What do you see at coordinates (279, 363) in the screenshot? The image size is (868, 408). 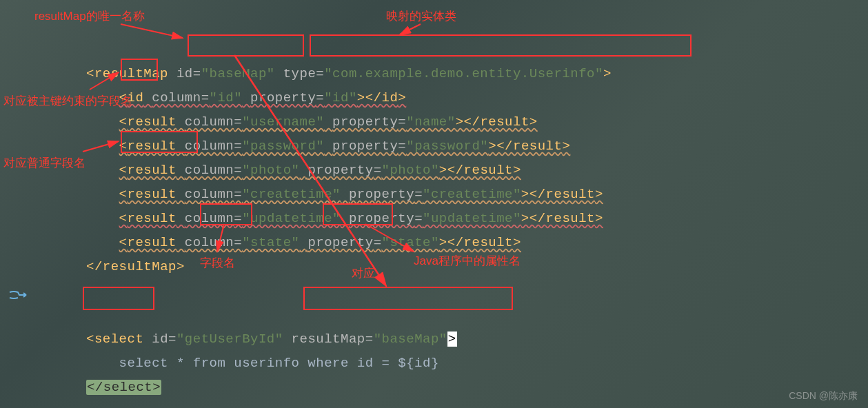 I see `sql-text: select * from userinfo where id = ${id}` at bounding box center [279, 363].